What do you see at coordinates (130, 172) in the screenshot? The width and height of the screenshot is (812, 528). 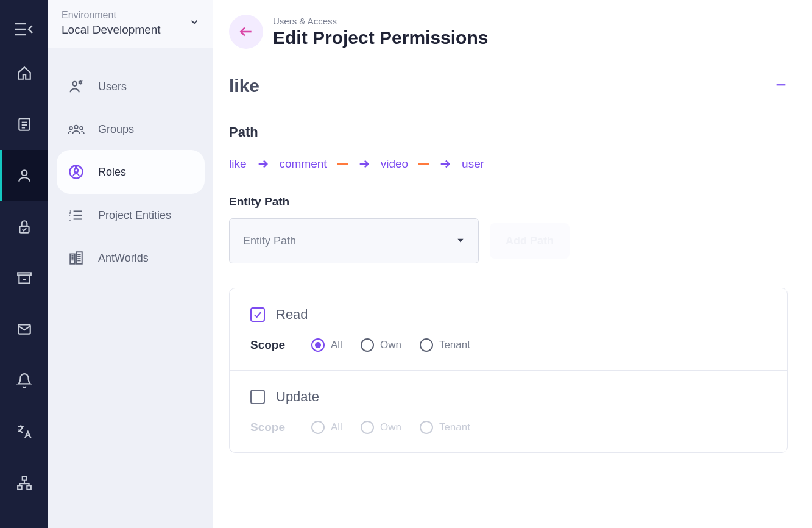 I see `nav-list: Users Groups Roles 123 Project Entities …` at bounding box center [130, 172].